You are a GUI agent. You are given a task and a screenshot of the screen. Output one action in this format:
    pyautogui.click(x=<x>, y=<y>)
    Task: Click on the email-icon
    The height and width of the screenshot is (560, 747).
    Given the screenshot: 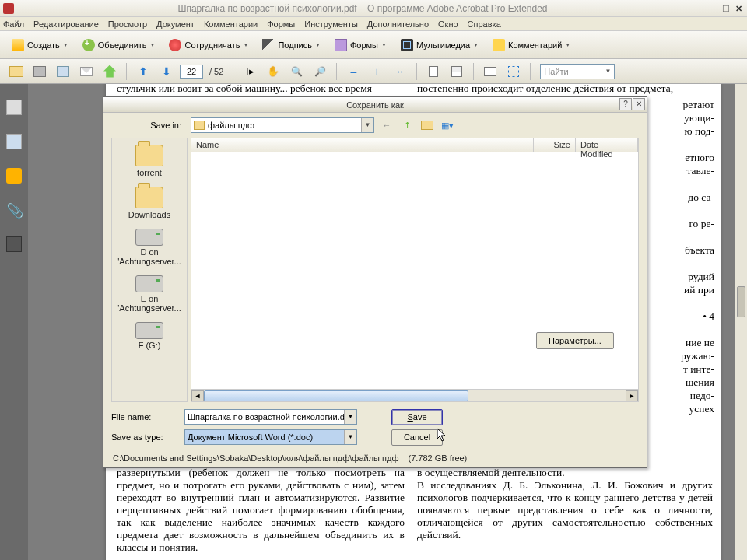 What is the action you would take?
    pyautogui.click(x=86, y=72)
    